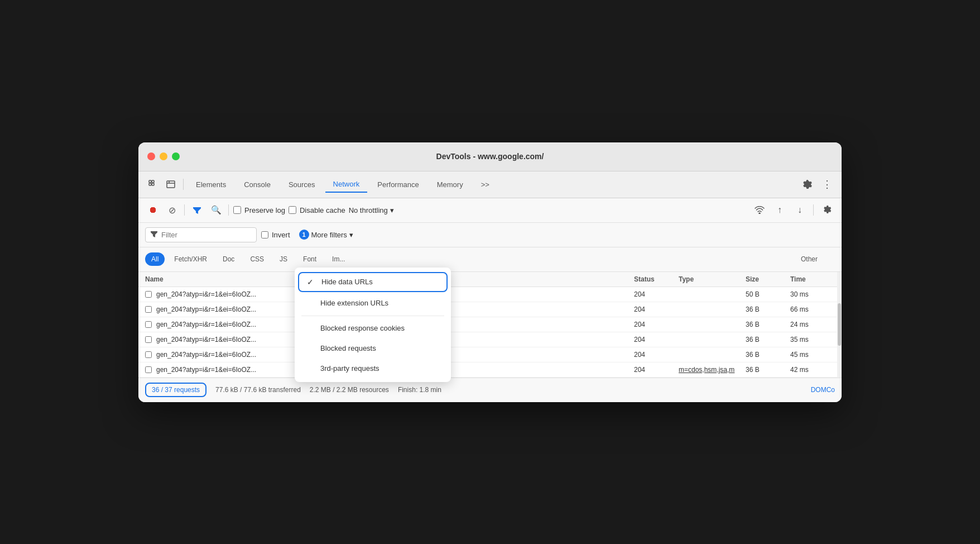 Image resolution: width=980 pixels, height=544 pixels. What do you see at coordinates (490, 295) in the screenshot?
I see `table-row: gen_204?atyp=i&r=1&ei=6IoOZ... 204 50 B …` at bounding box center [490, 295].